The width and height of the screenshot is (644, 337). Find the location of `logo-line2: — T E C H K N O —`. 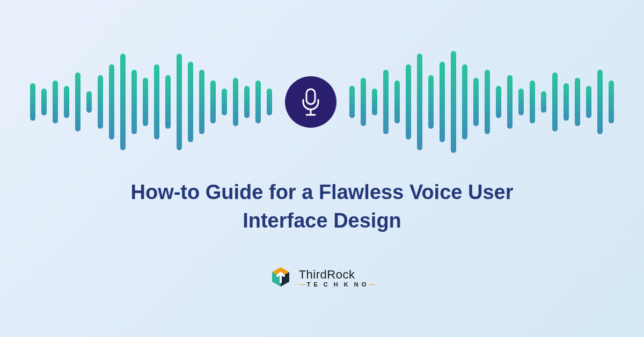

logo-line2: — T E C H K N O — is located at coordinates (338, 284).